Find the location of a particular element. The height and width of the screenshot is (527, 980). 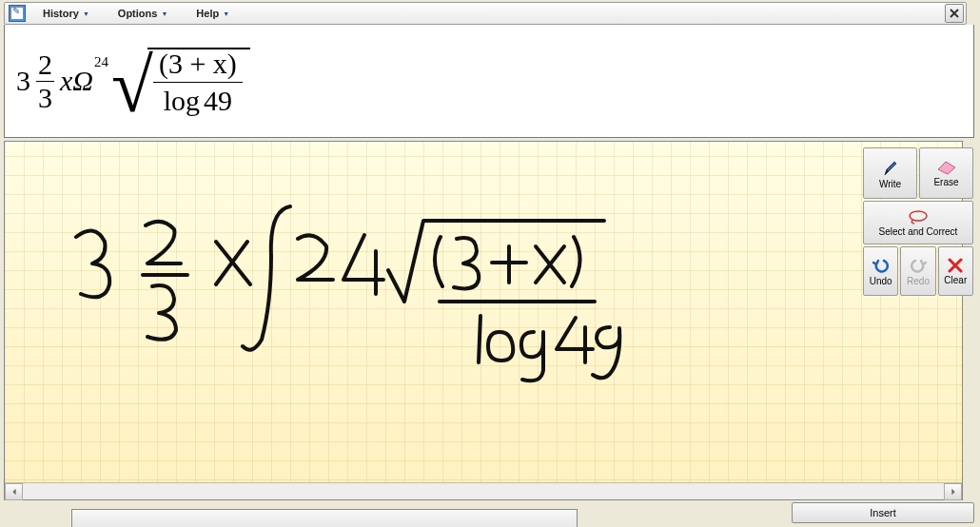

menu-options-label: Options is located at coordinates (138, 13).